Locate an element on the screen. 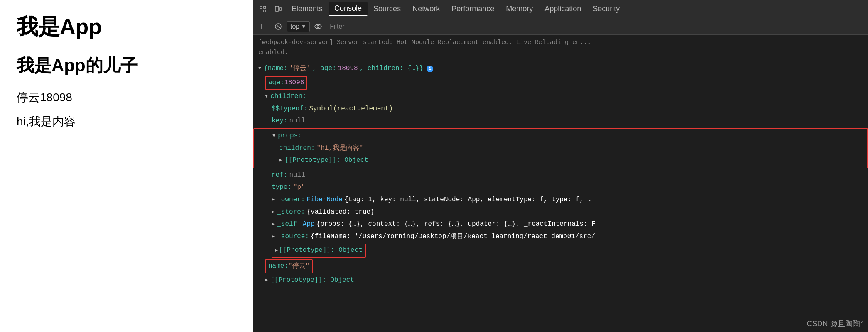 This screenshot has height=332, width=868. tab-console: Console is located at coordinates (348, 9).